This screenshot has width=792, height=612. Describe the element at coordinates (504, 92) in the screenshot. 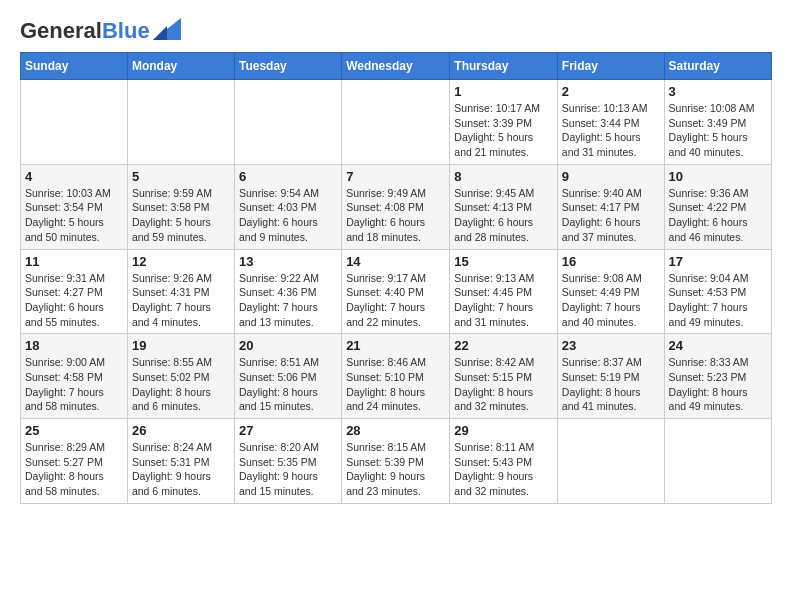

I see `day-number: 1` at that location.